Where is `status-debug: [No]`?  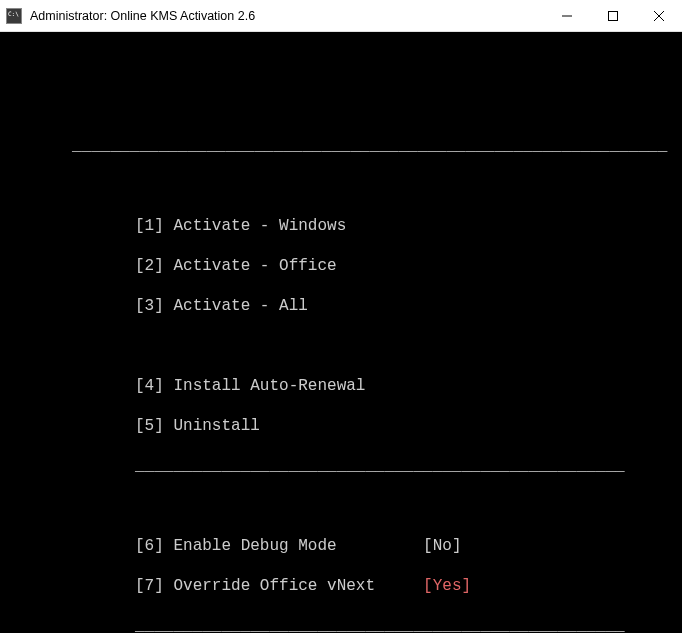 status-debug: [No] is located at coordinates (442, 546).